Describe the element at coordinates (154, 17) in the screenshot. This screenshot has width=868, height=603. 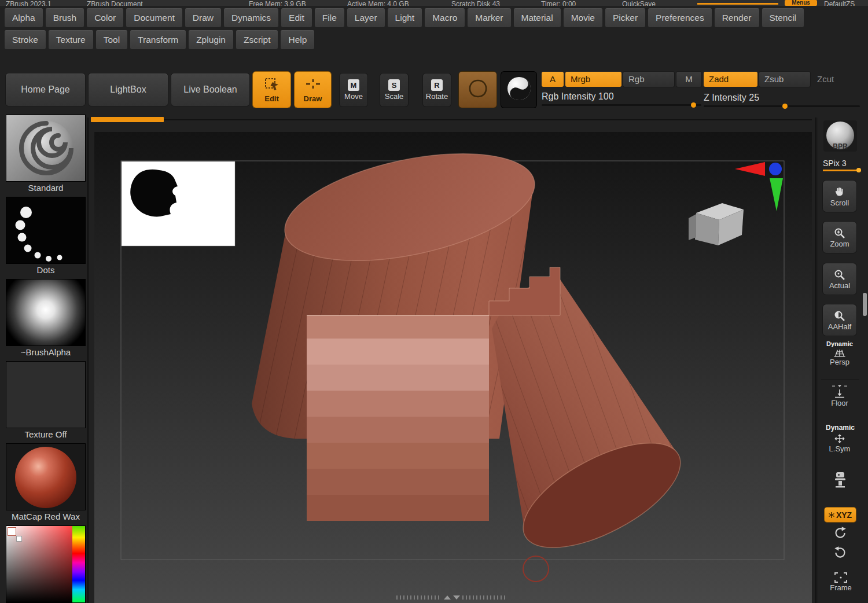
I see `menu-item: Document` at that location.